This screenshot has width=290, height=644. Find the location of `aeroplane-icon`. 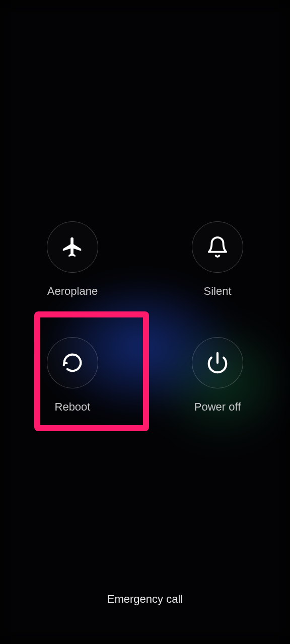

aeroplane-icon is located at coordinates (72, 247).